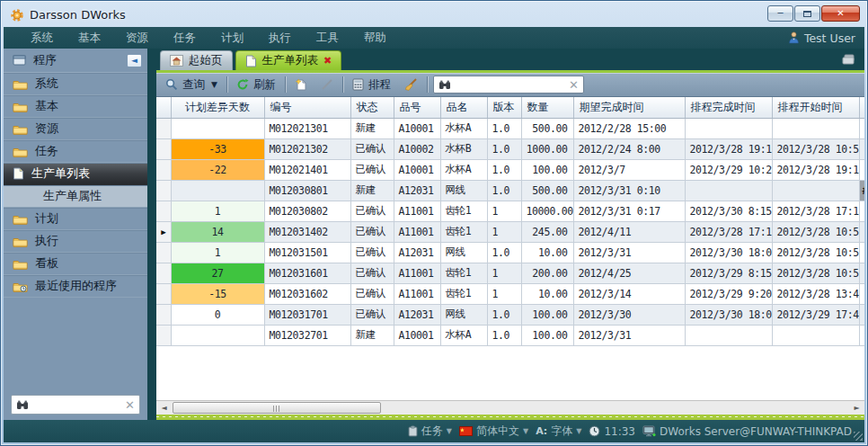  I want to click on table-row: -22M012021401已确认A10001水杯A1.0100.002012/3…, so click(510, 169).